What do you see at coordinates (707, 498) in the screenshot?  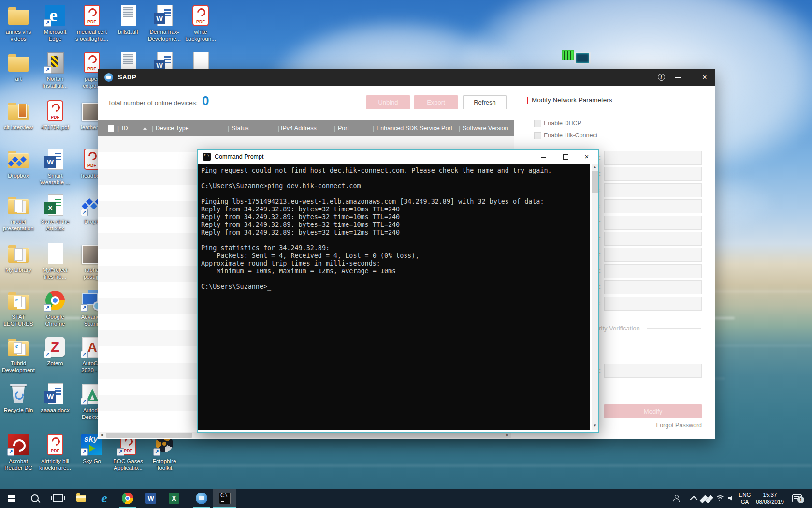 I see `dropbox-tray-icon` at bounding box center [707, 498].